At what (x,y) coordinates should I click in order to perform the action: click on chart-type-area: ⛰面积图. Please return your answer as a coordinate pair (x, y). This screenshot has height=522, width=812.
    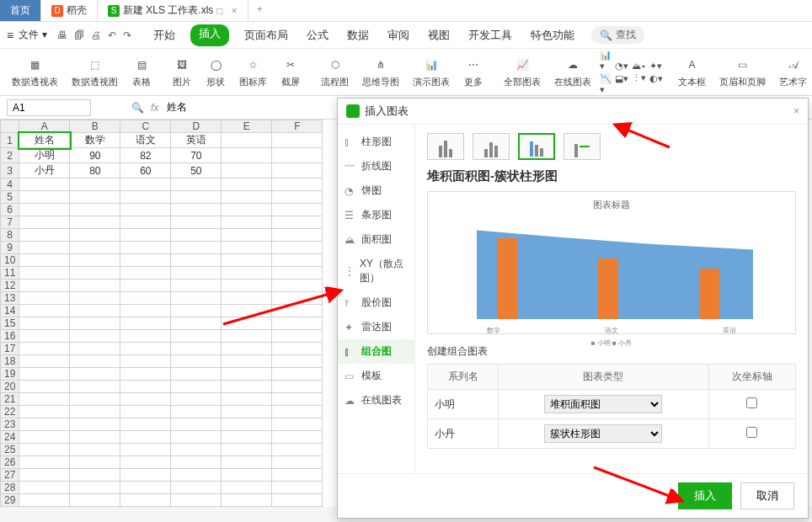
    Looking at the image, I should click on (376, 239).